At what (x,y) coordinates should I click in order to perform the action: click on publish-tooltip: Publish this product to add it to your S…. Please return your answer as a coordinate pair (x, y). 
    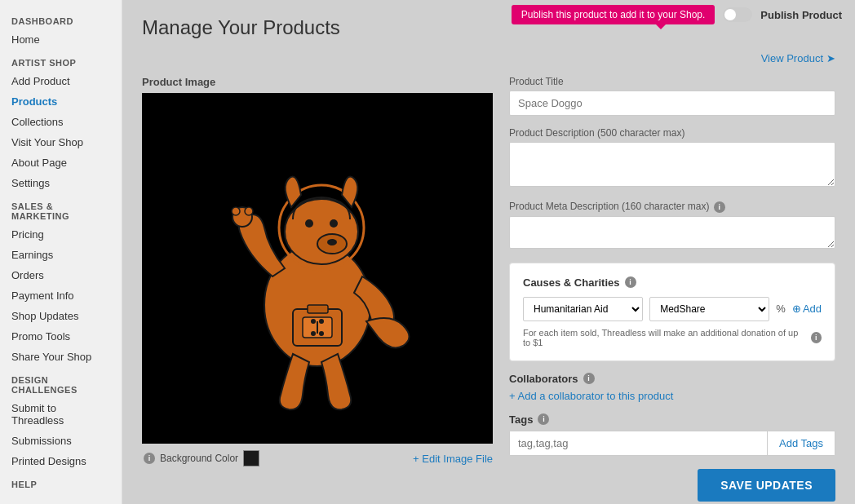
    Looking at the image, I should click on (614, 15).